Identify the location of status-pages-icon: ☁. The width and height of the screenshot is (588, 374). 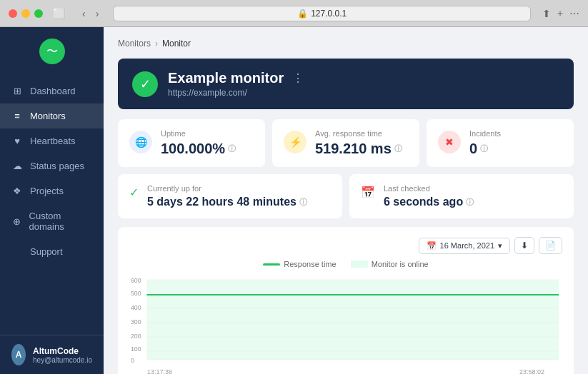
(17, 166).